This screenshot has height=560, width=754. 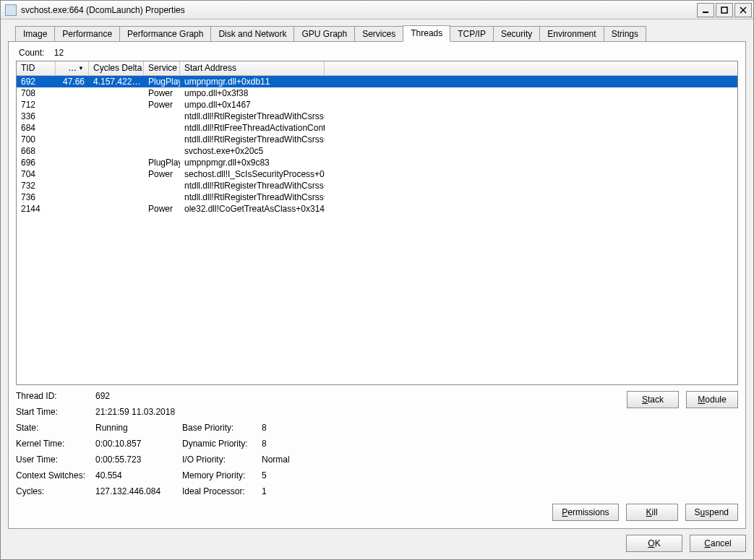 What do you see at coordinates (625, 34) in the screenshot?
I see `tab-strings: Strings` at bounding box center [625, 34].